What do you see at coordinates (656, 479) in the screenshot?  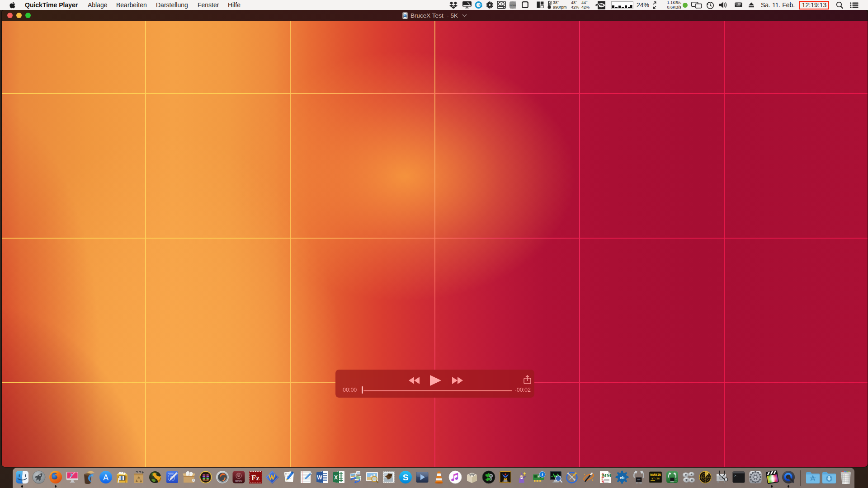 I see `svg-text: ¥7:36` at bounding box center [656, 479].